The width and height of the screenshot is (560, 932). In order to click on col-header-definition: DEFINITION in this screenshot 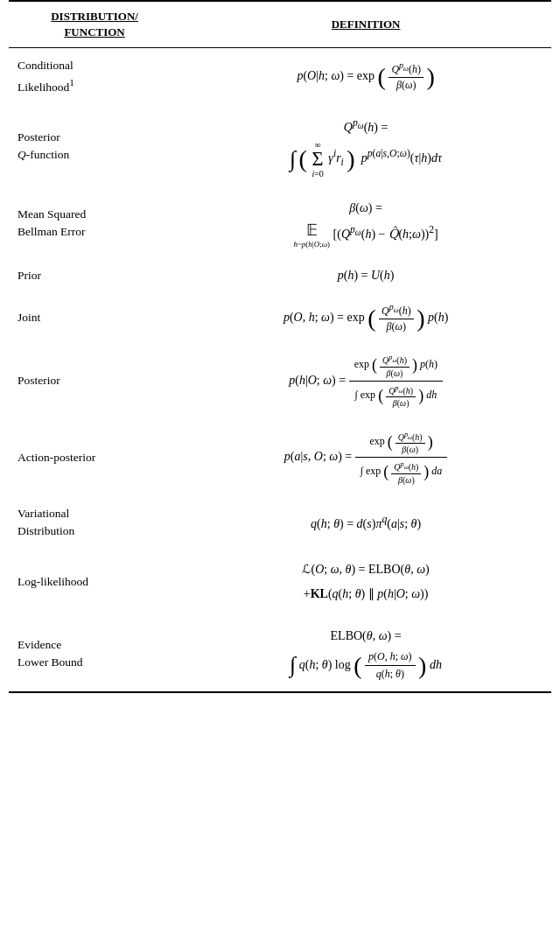, I will do `click(366, 25)`.